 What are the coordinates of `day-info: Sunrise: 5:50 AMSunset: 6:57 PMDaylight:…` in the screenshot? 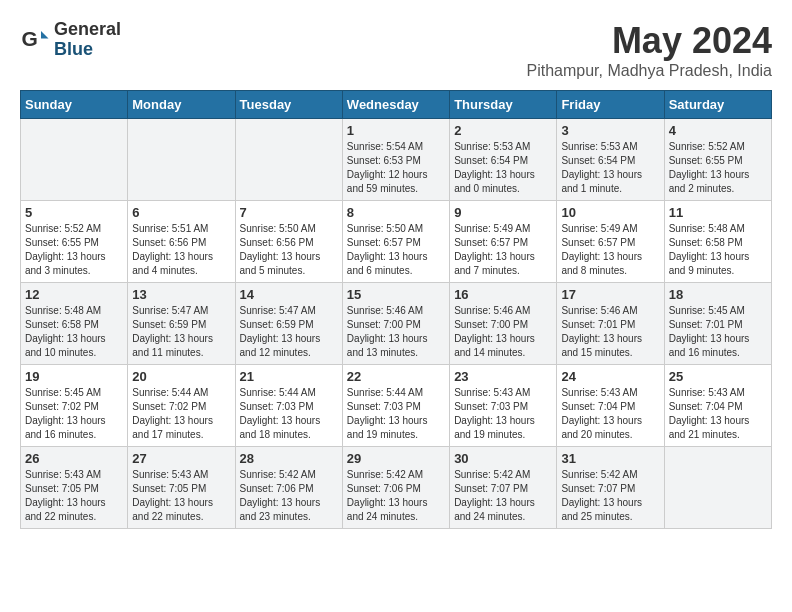 It's located at (396, 250).